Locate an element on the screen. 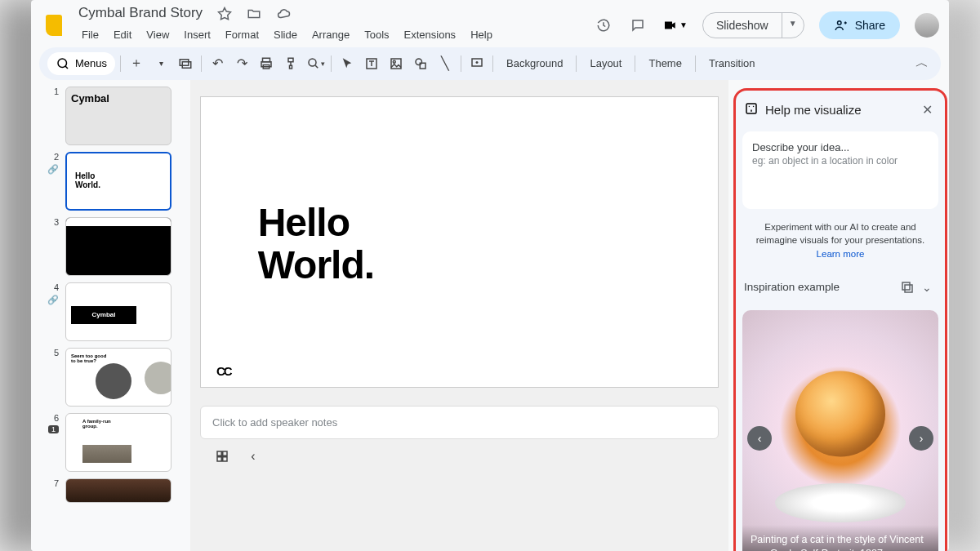  comment-tool is located at coordinates (477, 64).